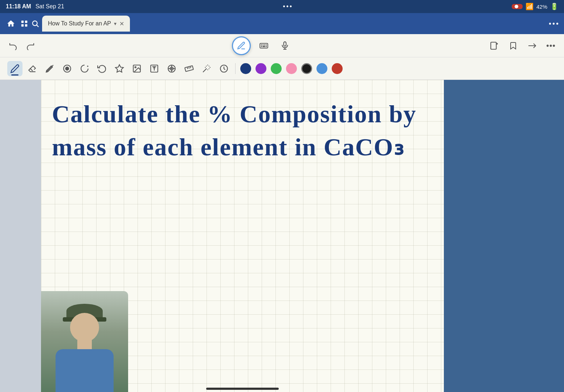  I want to click on pen-tool, so click(15, 69).